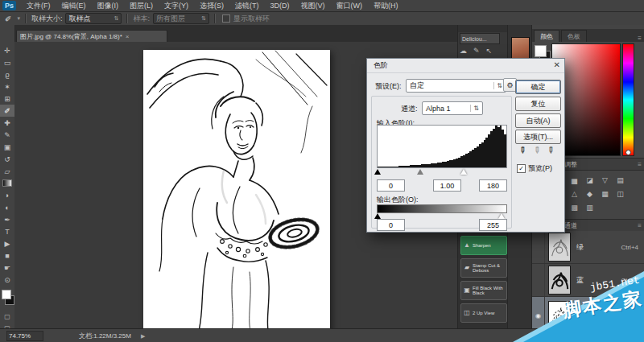 The width and height of the screenshot is (644, 342). Describe the element at coordinates (176, 6) in the screenshot. I see `menu-4: 文字(Y)` at that location.